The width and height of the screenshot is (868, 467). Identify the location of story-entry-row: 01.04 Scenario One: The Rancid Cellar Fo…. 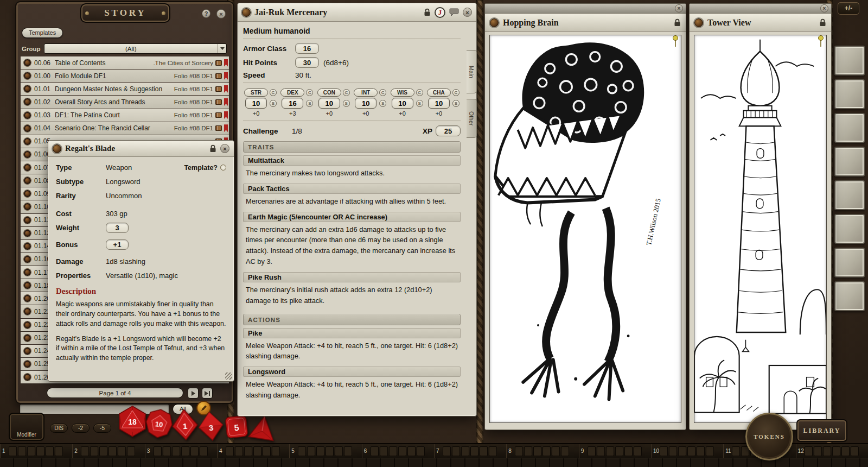
(125, 128).